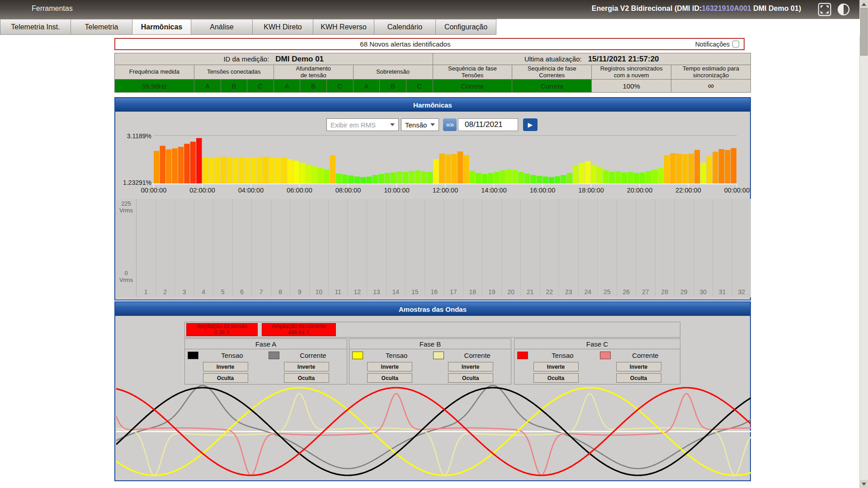  I want to click on invert-current-button-fase-a: Inverte, so click(307, 367).